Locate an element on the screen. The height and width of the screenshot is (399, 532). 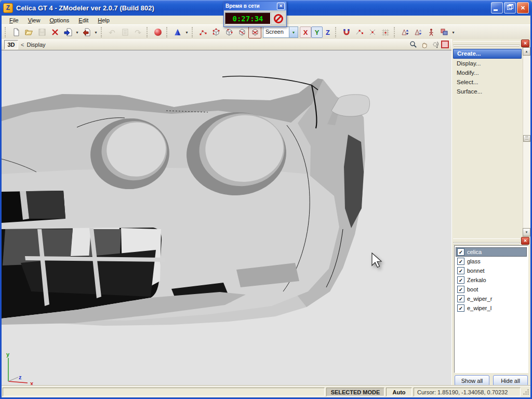
level-up-button is located at coordinates (405, 32).